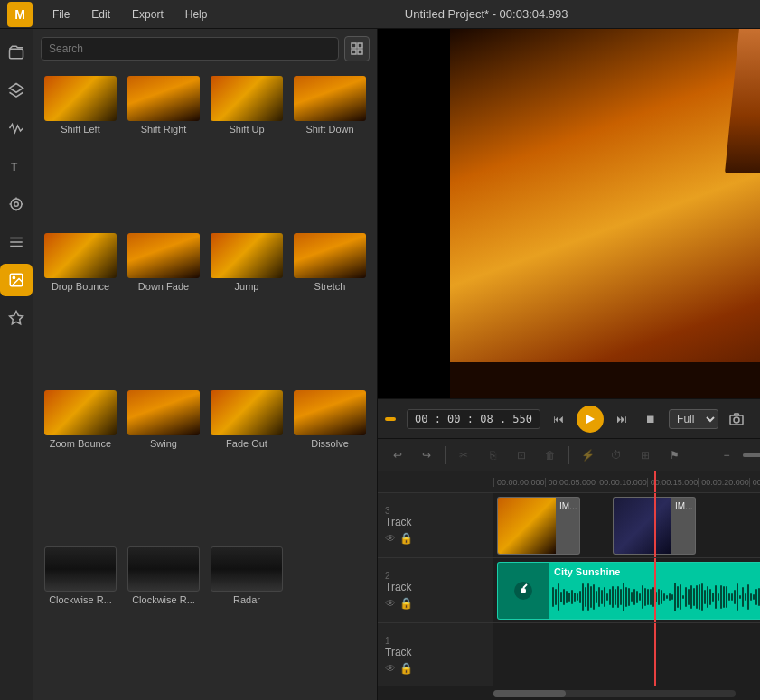  What do you see at coordinates (493, 455) in the screenshot?
I see `copy-btn: ⎘` at bounding box center [493, 455].